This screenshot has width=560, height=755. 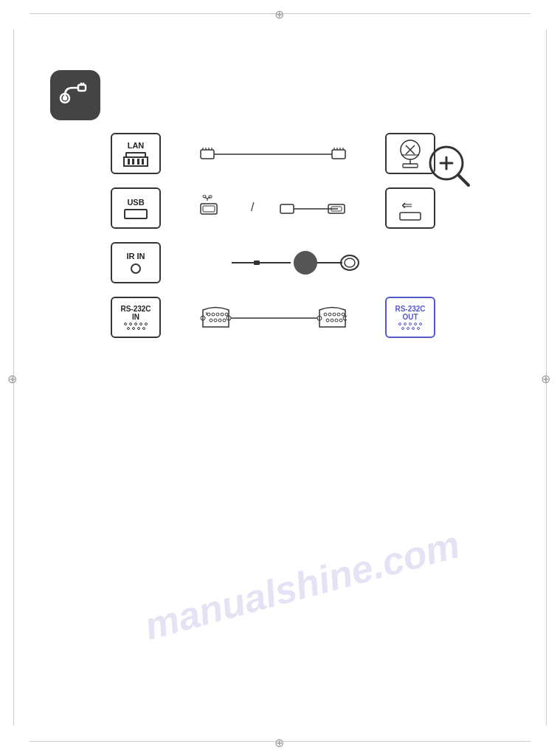 I want to click on usb-right-icon: ⇐, so click(x=410, y=208).